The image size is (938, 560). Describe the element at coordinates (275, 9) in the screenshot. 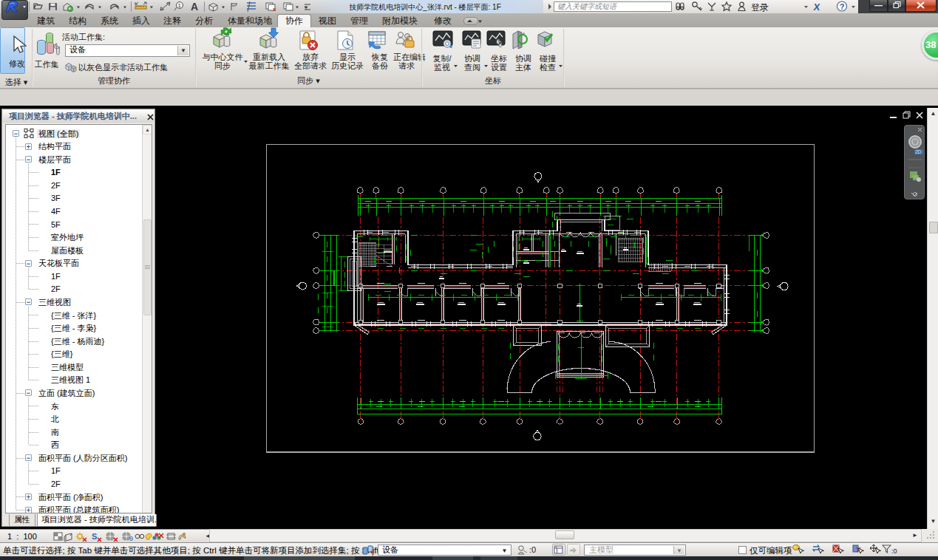

I see `svg-text: x` at that location.